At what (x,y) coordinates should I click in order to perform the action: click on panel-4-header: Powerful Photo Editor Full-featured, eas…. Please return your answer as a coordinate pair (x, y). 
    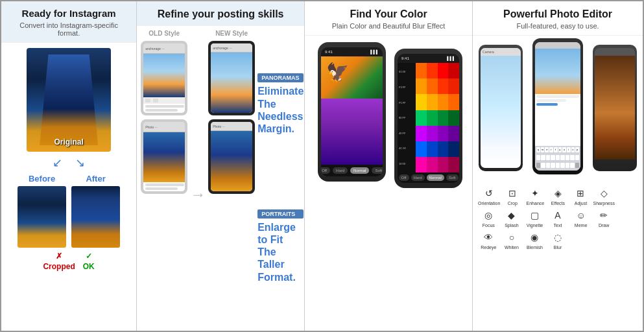
    Looking at the image, I should click on (558, 18).